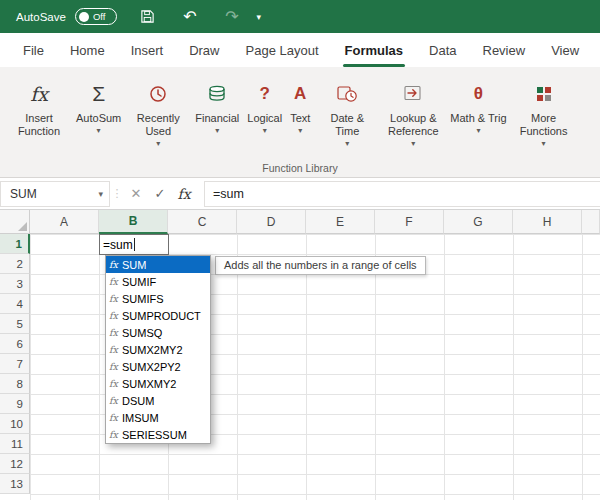 The width and height of the screenshot is (600, 500). Describe the element at coordinates (39, 108) in the screenshot. I see `insert-function-button: fx Insert Function` at that location.